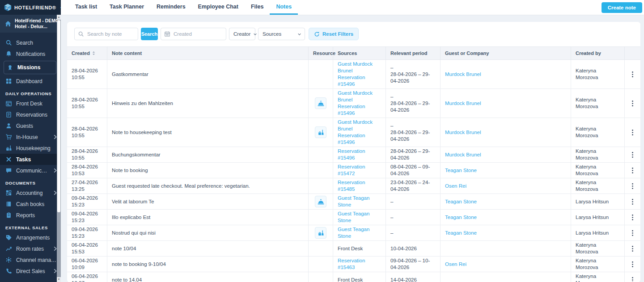  Describe the element at coordinates (30, 248) in the screenshot. I see `sidebar-item-room-rates: Room rates` at that location.